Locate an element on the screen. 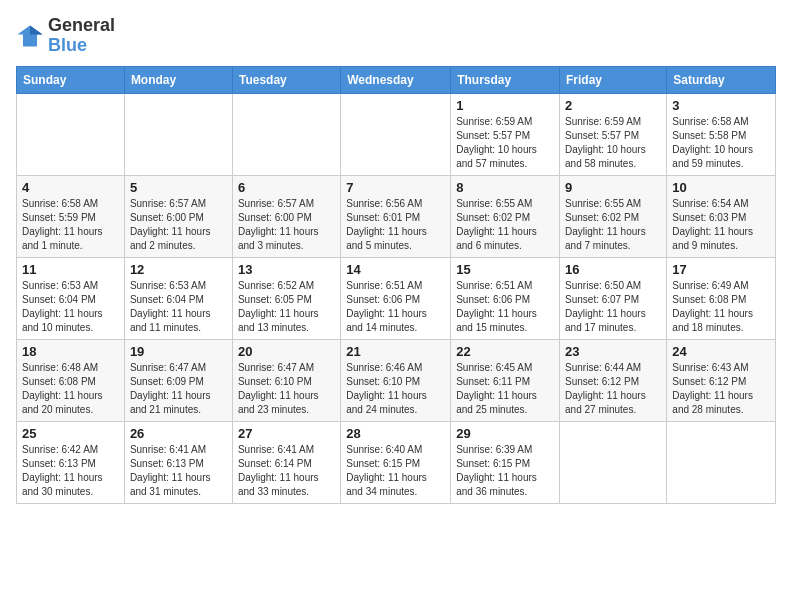 The height and width of the screenshot is (612, 792). day-number: 28 is located at coordinates (396, 434).